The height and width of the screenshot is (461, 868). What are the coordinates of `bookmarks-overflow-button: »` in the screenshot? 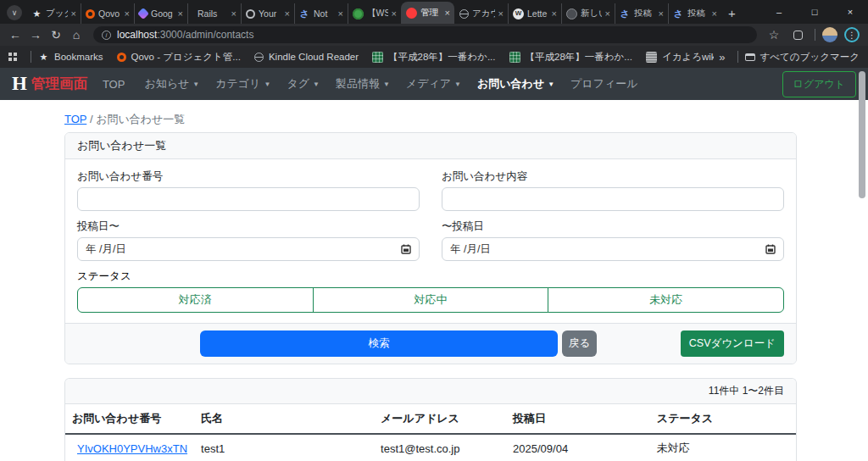 It's located at (722, 58).